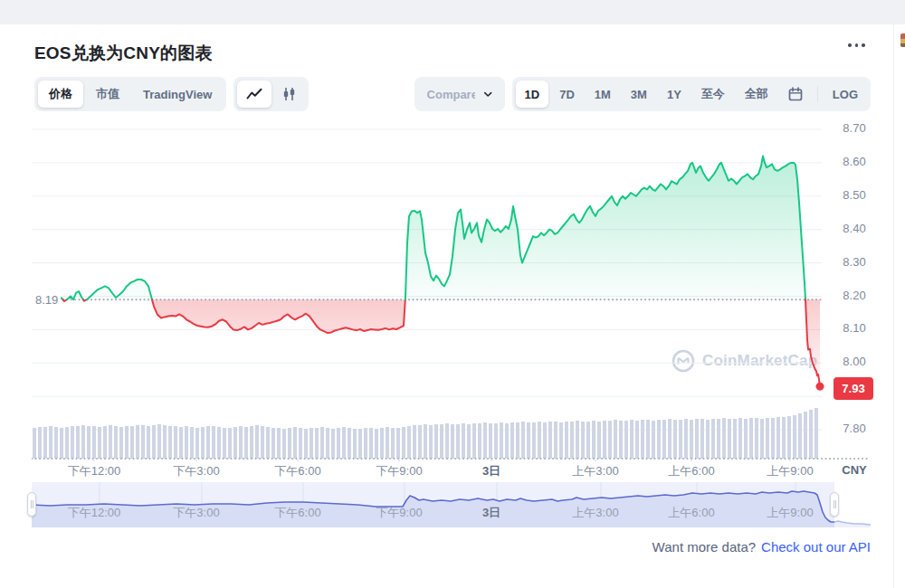 This screenshot has height=588, width=905. I want to click on navigator-tick-label: 3日, so click(491, 513).